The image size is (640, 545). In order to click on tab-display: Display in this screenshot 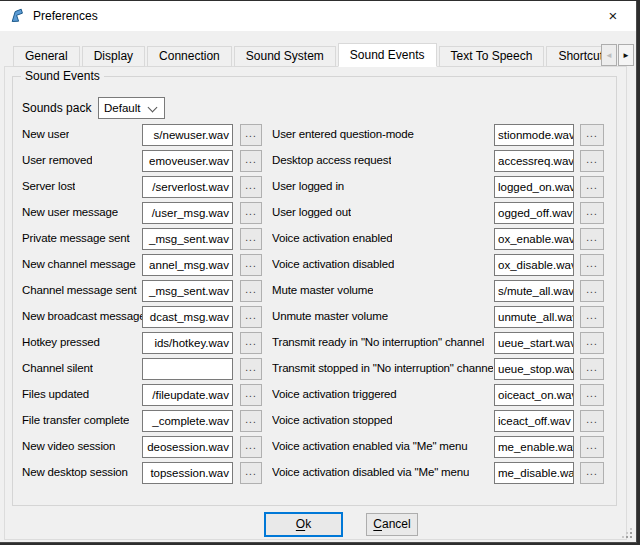, I will do `click(114, 56)`.